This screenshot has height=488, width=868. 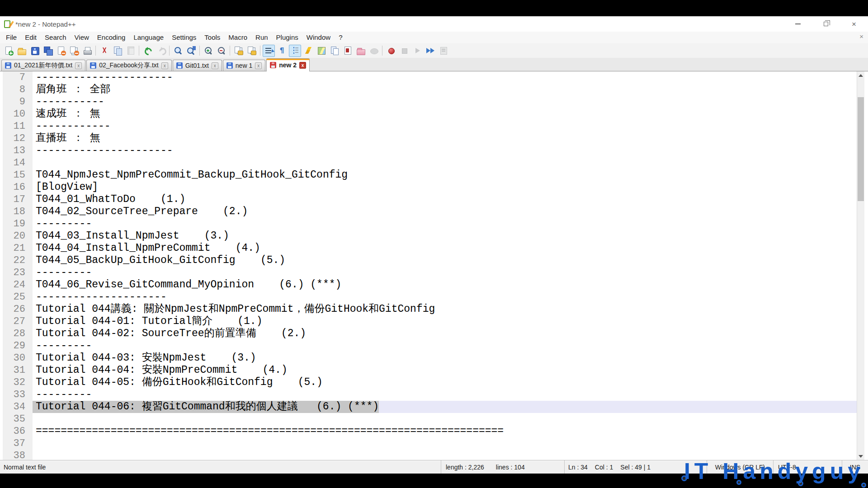 What do you see at coordinates (295, 51) in the screenshot?
I see `show-indent-guide-button` at bounding box center [295, 51].